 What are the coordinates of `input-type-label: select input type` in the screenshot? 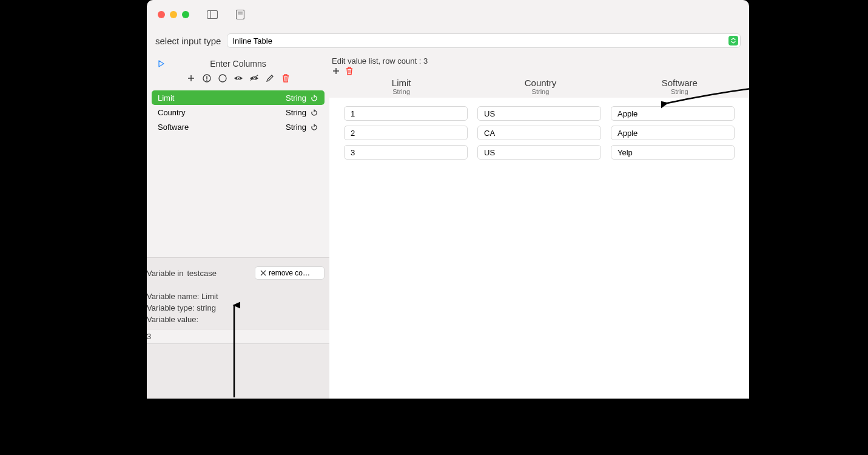 It's located at (188, 41).